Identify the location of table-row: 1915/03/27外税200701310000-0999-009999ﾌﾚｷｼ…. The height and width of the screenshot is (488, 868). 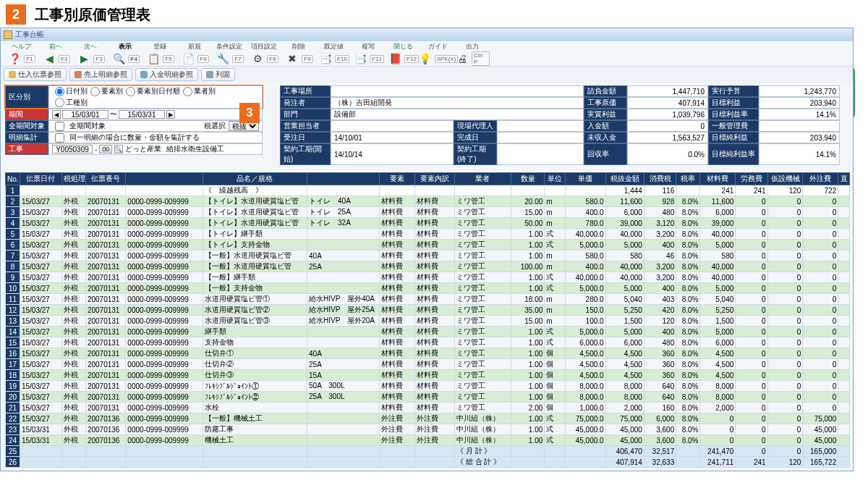
(428, 387).